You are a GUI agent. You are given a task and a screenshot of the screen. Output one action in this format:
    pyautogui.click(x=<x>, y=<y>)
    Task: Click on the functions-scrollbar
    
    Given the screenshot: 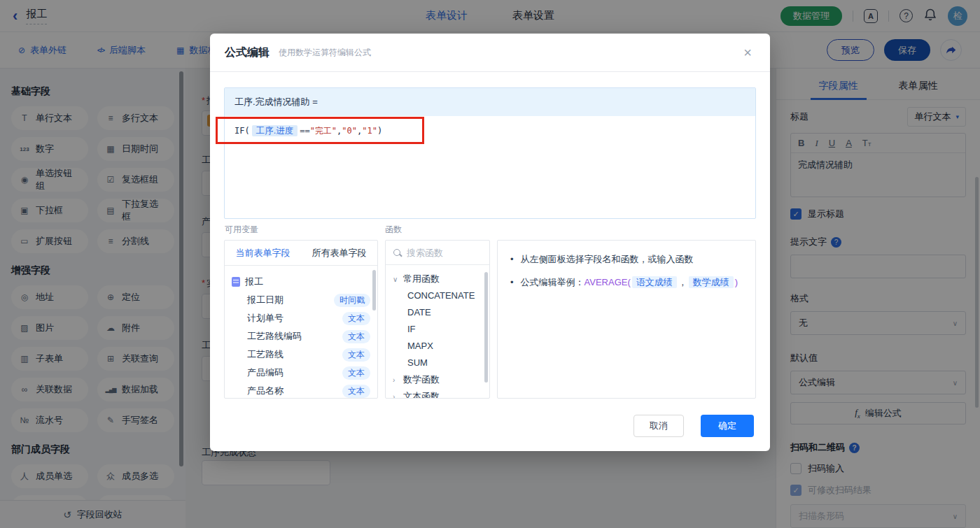 What is the action you would take?
    pyautogui.click(x=486, y=327)
    